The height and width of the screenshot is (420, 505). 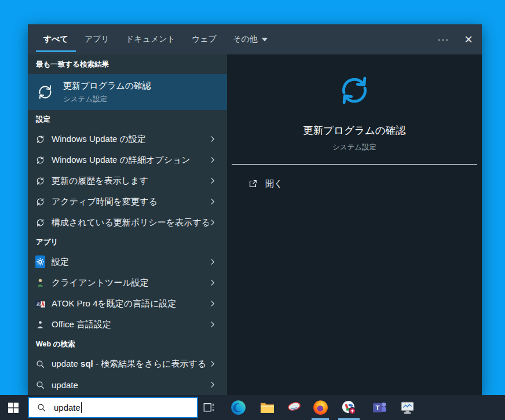 What do you see at coordinates (204, 39) in the screenshot?
I see `tab-label: ウェブ` at bounding box center [204, 39].